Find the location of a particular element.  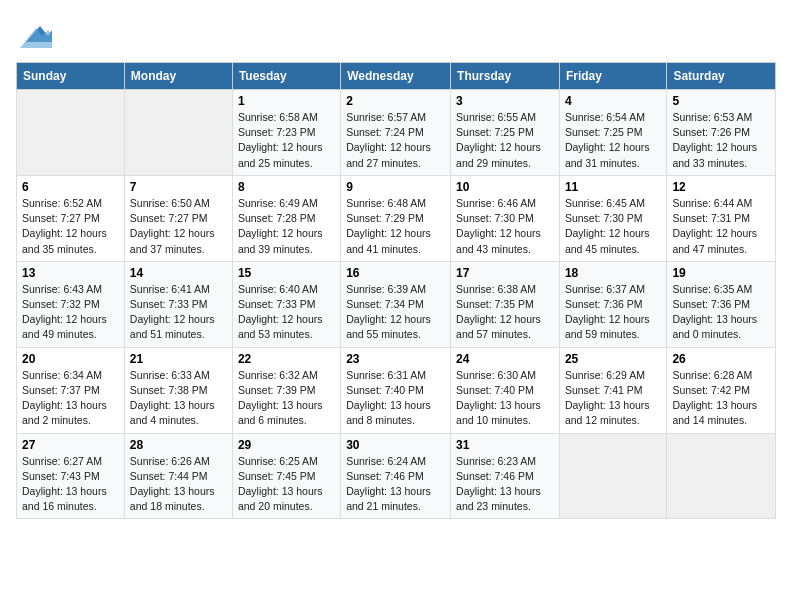

day-detail: Sunrise: 6:49 AMSunset: 7:28 PMDaylight:… is located at coordinates (286, 226).